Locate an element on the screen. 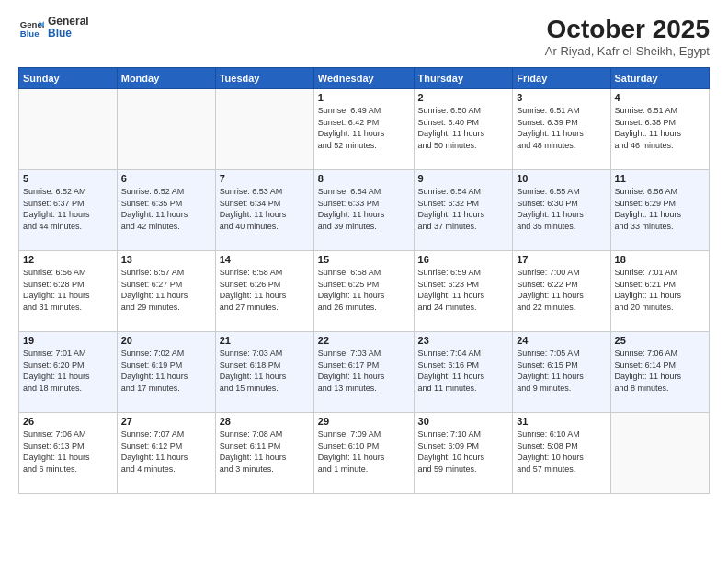 The image size is (728, 563). day-info: Sunrise: 6:59 AM Sunset: 6:23 PM Dayligh… is located at coordinates (463, 290).